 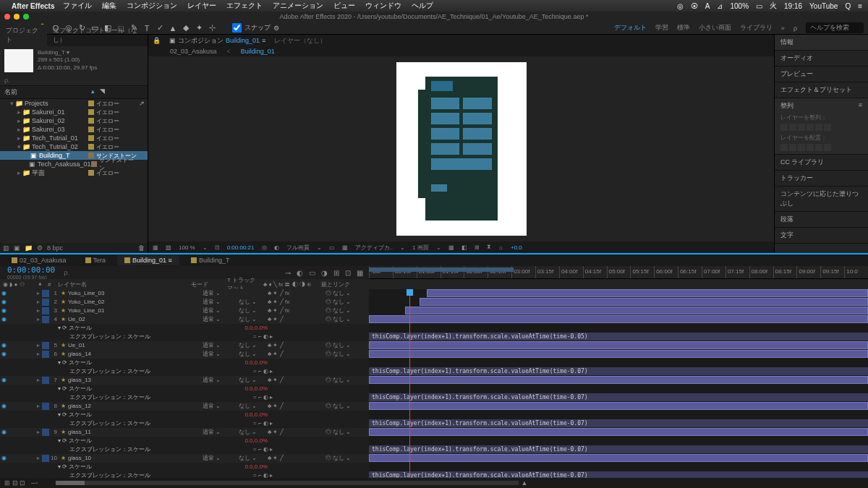 I want to click on tl-shy-icon: ◐, so click(x=299, y=273).